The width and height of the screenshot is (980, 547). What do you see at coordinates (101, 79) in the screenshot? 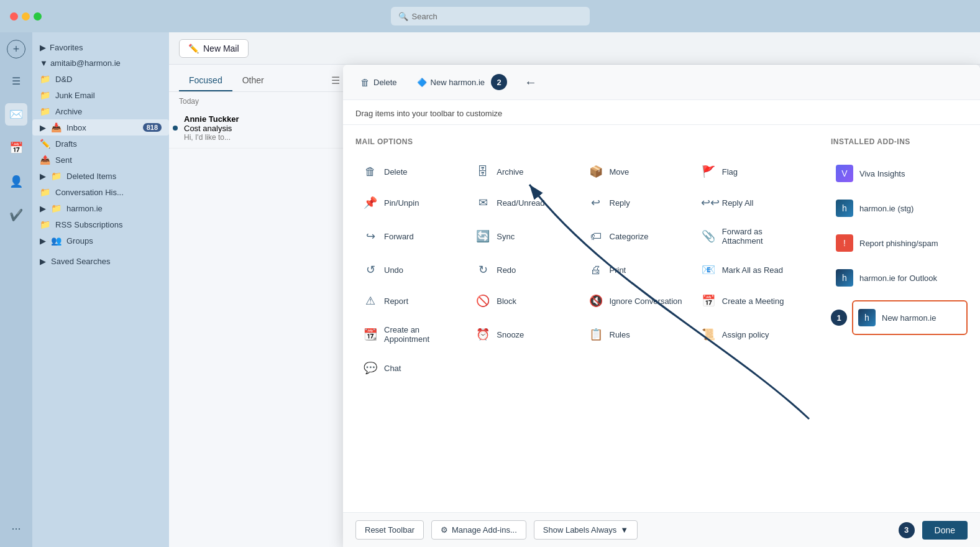
I see `sidebar-item-dd: 📁 D&D` at bounding box center [101, 79].